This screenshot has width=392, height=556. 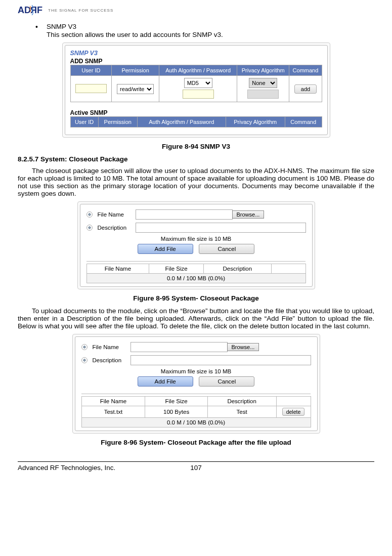 What do you see at coordinates (91, 71) in the screenshot?
I see `col-userid: User ID` at bounding box center [91, 71].